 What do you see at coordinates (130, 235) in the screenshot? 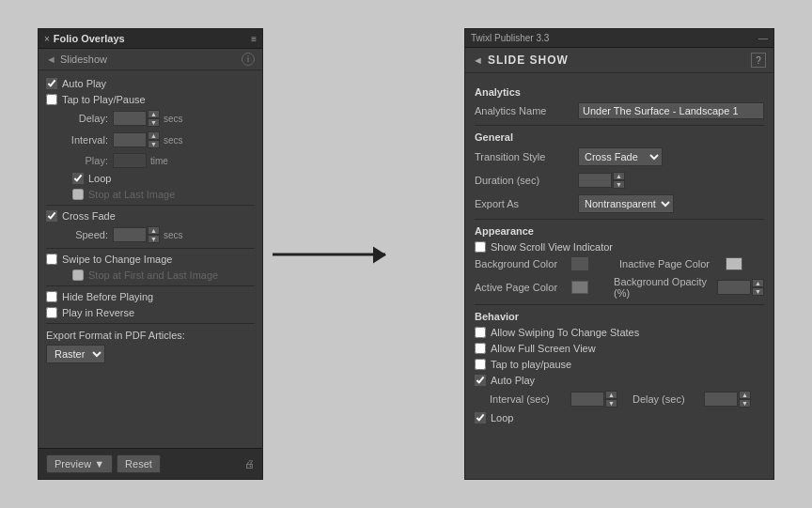
I see `speed-input: 0.5` at bounding box center [130, 235].